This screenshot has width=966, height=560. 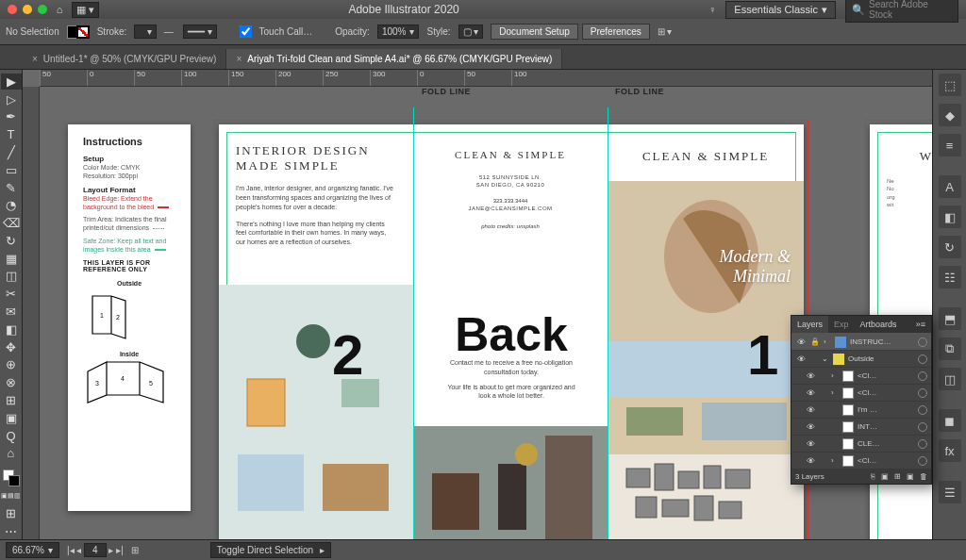 What do you see at coordinates (861, 359) in the screenshot?
I see `layer-row: 👁 ⌄ Outside` at bounding box center [861, 359].